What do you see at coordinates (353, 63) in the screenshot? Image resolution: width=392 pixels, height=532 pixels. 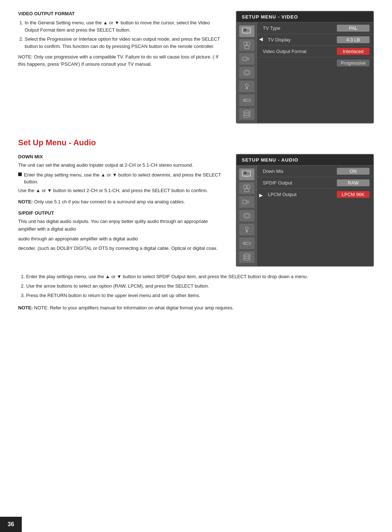 I see `video-format-value-progressive: Progressive` at bounding box center [353, 63].